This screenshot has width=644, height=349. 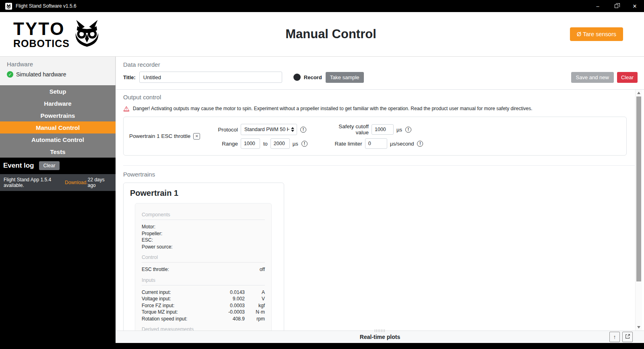 I want to click on measurement-value: 0.0143, so click(x=230, y=293).